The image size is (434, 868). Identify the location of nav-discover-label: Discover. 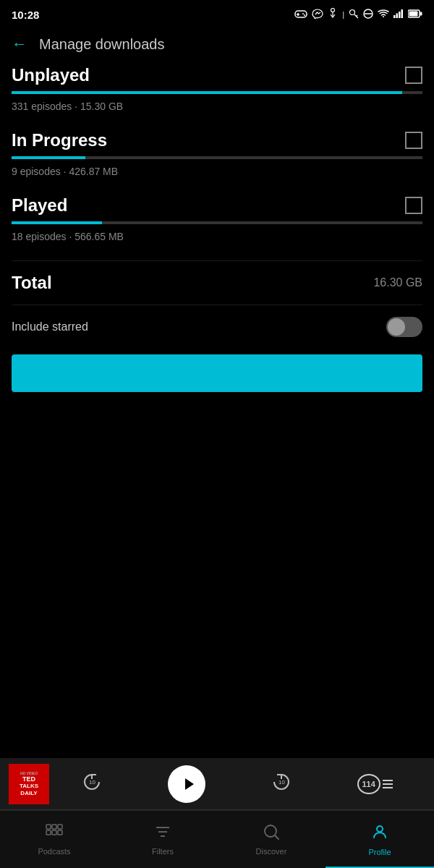
(272, 851).